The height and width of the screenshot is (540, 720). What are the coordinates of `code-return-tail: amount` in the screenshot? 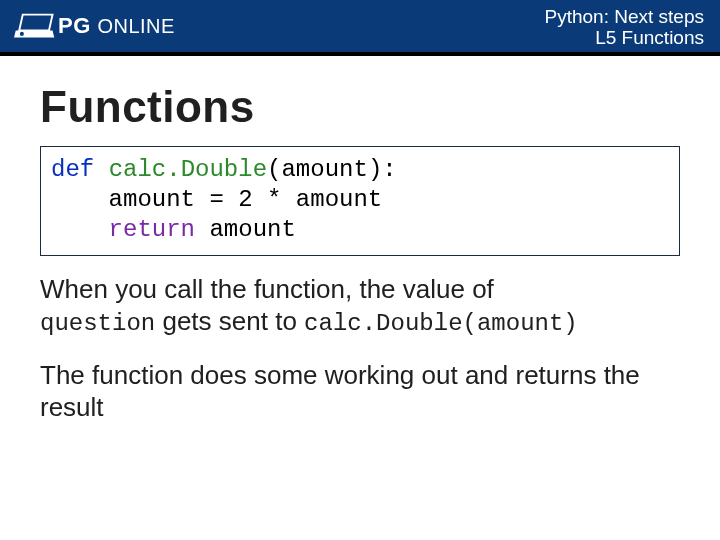 It's located at (246, 230).